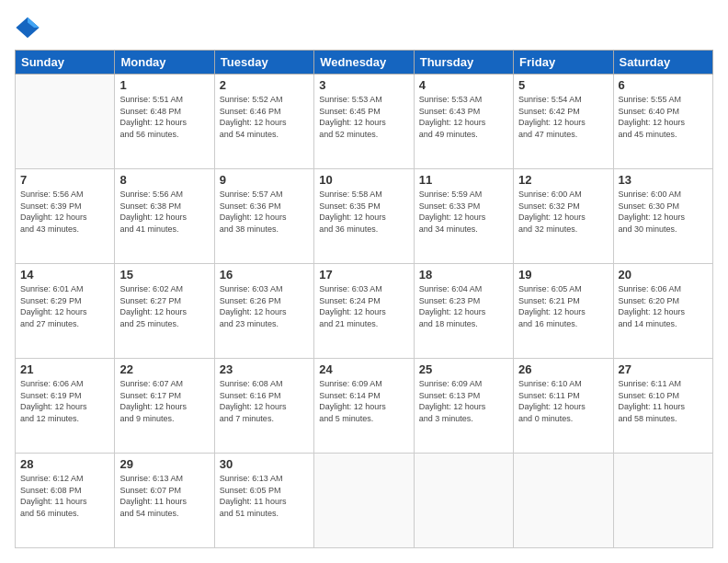 This screenshot has height=563, width=728. Describe the element at coordinates (64, 370) in the screenshot. I see `day-number: 21` at that location.